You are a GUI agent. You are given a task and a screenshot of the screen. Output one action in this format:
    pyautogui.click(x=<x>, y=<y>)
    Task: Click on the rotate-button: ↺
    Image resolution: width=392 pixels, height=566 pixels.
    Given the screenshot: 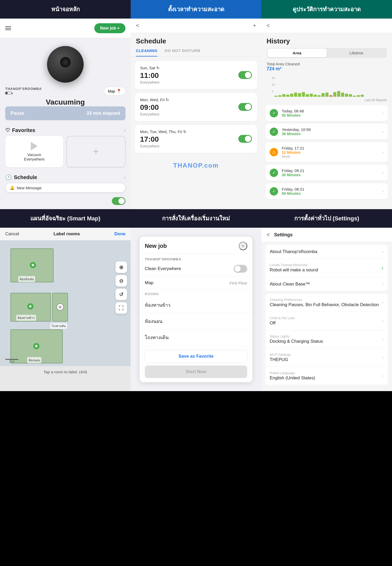 What is the action you would take?
    pyautogui.click(x=121, y=294)
    